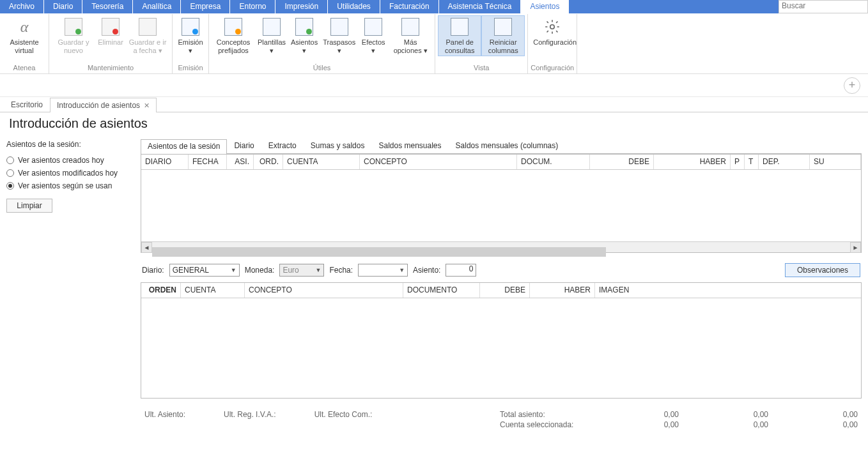 This screenshot has width=868, height=456. Describe the element at coordinates (111, 43) in the screenshot. I see `ribbon-group-mantenimiento: Guardar y nuevo Eliminar Guardar e ir a …` at that location.